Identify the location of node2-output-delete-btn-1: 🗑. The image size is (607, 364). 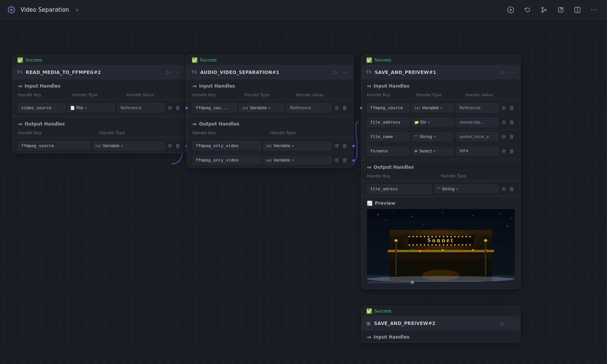
(344, 160).